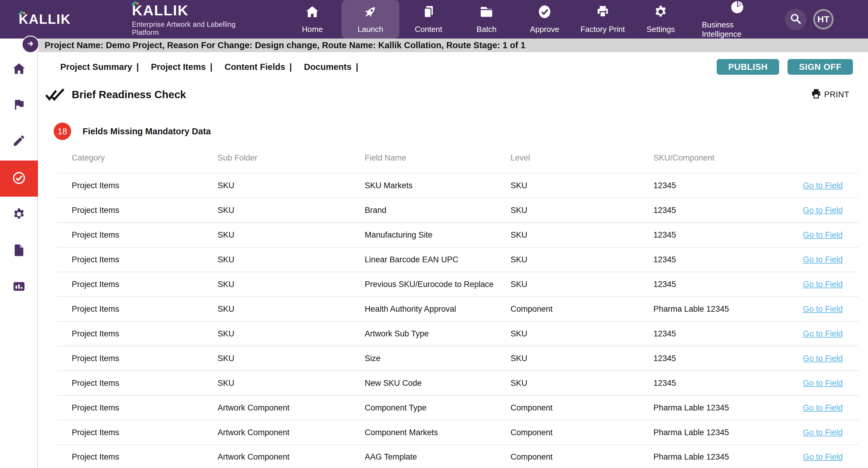 The image size is (868, 468). Describe the element at coordinates (487, 19) in the screenshot. I see `nav-item-batch: Batch` at that location.